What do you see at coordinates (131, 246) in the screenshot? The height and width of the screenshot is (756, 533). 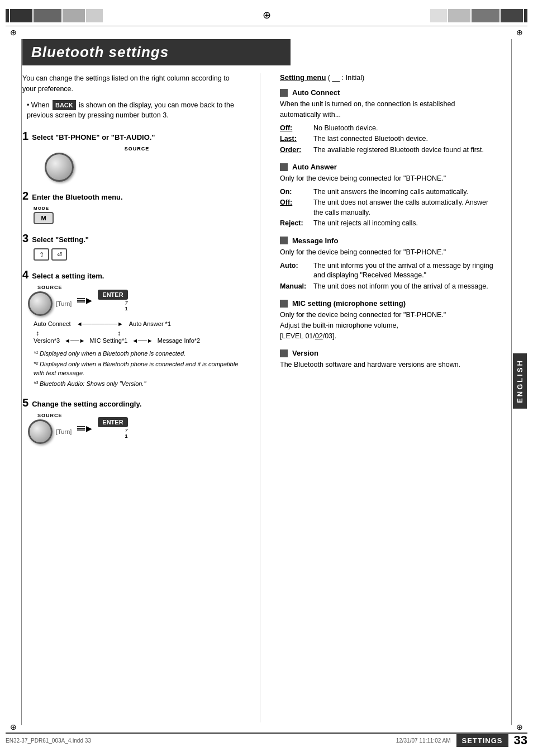 I see `step-3: 3 Select "Setting." ⇧ ⏎` at bounding box center [131, 246].